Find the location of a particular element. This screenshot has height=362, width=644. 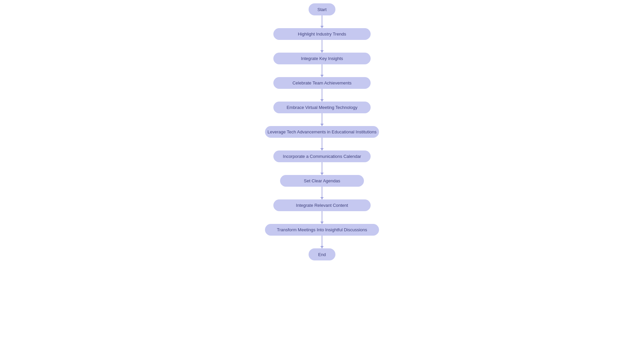

node-highlight-industry-trends-label: Highlight Industry Trends is located at coordinates (322, 34).